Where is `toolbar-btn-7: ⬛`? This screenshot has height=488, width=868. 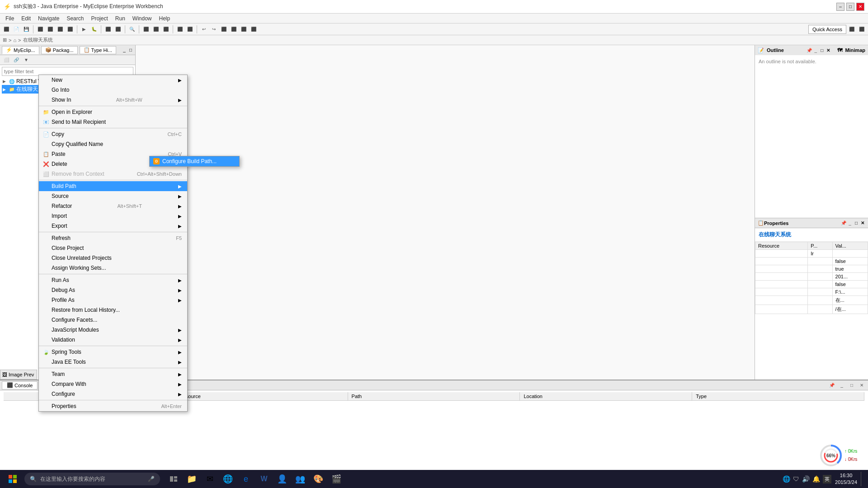
toolbar-btn-7: ⬛ is located at coordinates (70, 29).